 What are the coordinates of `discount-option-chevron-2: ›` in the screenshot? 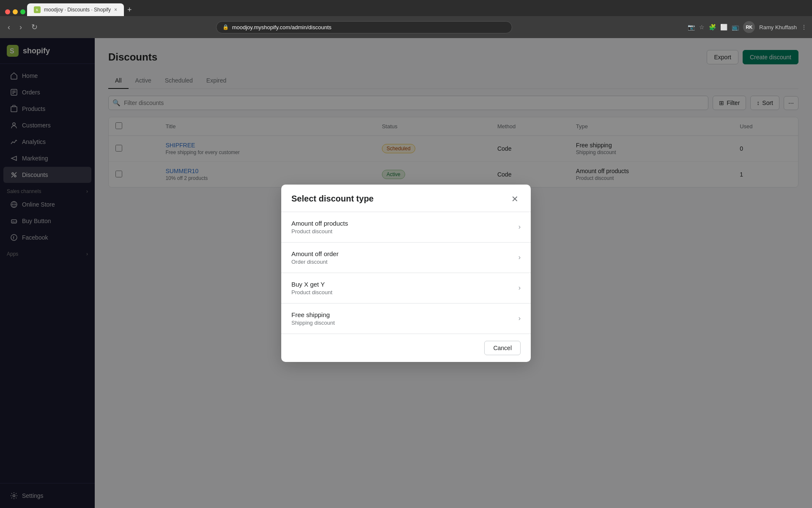 It's located at (519, 288).